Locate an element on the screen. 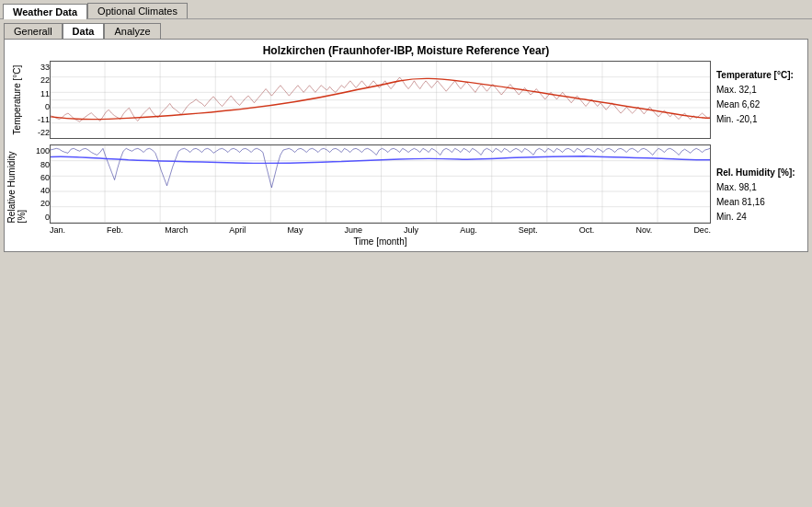  tab-generall: Generall is located at coordinates (33, 31).